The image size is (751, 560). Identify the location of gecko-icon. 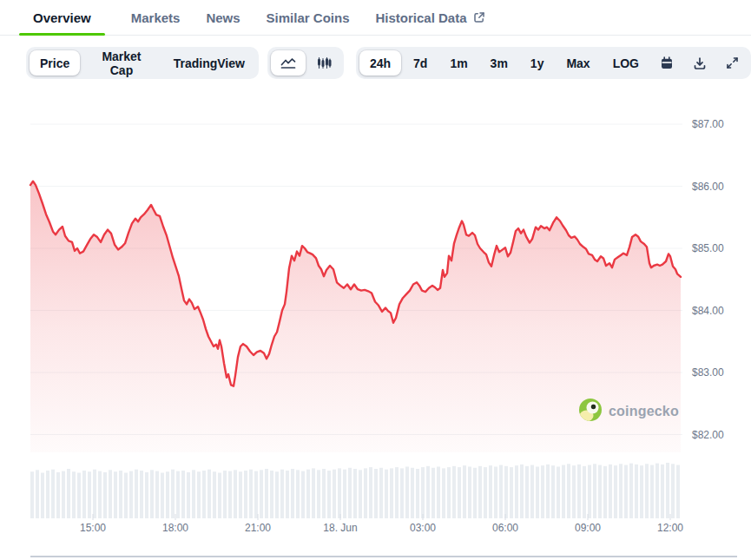
(590, 412).